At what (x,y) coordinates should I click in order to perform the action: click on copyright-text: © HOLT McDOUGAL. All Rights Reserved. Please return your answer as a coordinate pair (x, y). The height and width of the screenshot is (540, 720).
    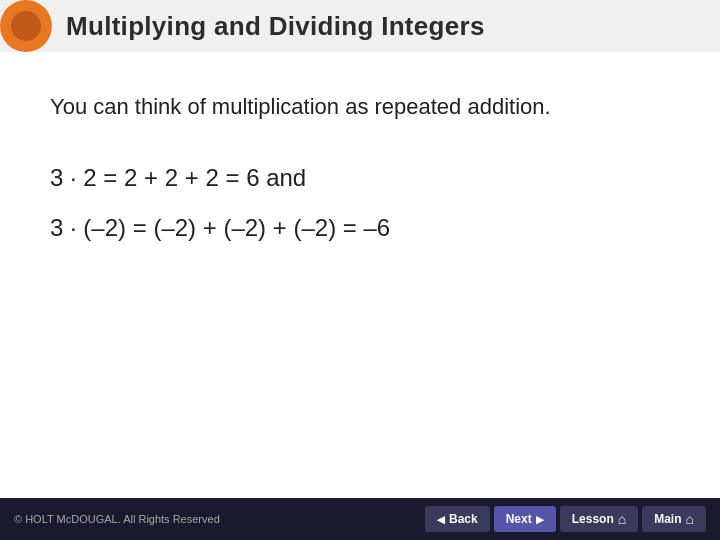
    Looking at the image, I should click on (117, 519).